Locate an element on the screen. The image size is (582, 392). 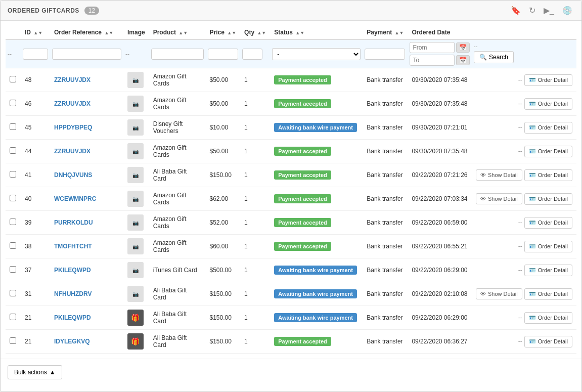
row-actions: -- 🪪 Order Detail is located at coordinates (524, 270).